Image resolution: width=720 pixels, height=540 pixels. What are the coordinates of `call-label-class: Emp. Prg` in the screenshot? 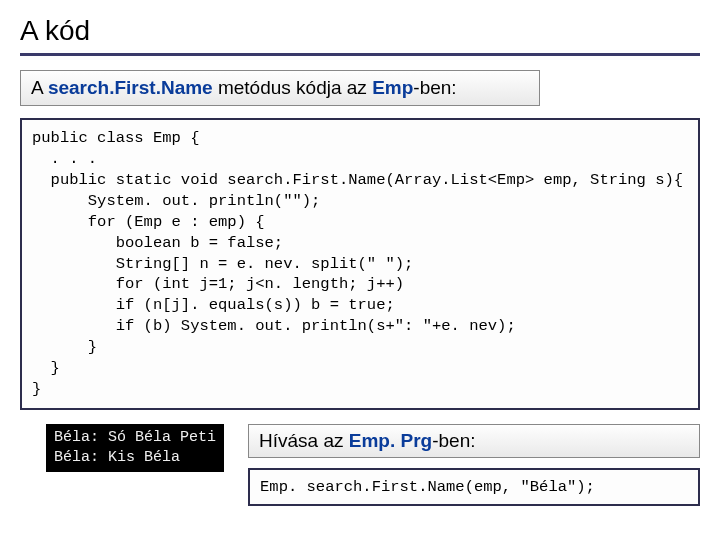 It's located at (390, 440).